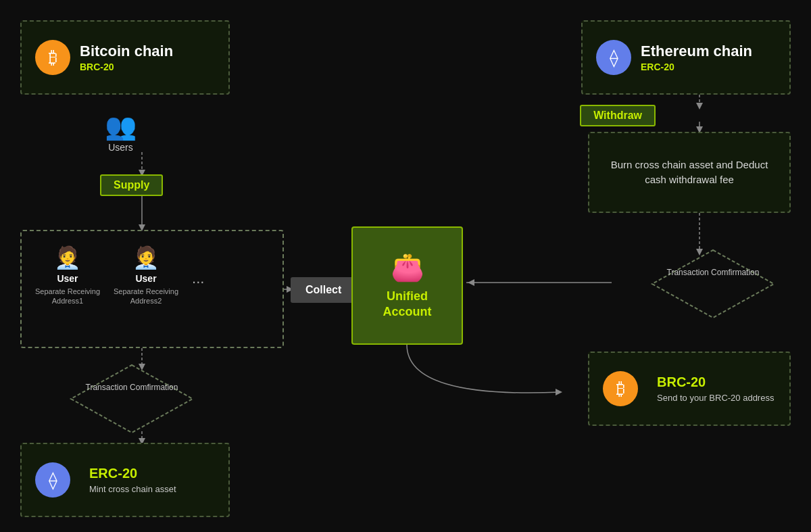 This screenshot has width=811, height=532. Describe the element at coordinates (68, 279) in the screenshot. I see `user-name-1: User` at that location.